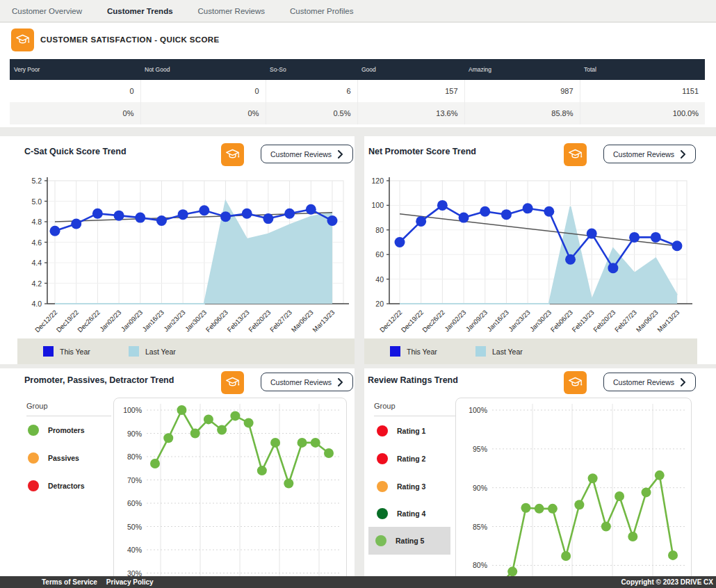 This screenshot has height=588, width=716. I want to click on promoters-label: Promoters, so click(67, 430).